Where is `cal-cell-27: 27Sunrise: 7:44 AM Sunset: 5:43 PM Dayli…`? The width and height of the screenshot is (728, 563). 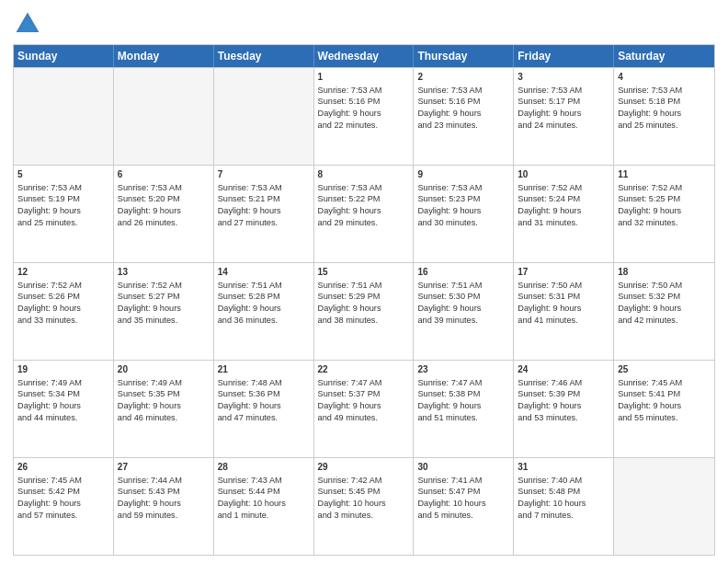
cal-cell-27: 27Sunrise: 7:44 AM Sunset: 5:43 PM Dayli… is located at coordinates (164, 506).